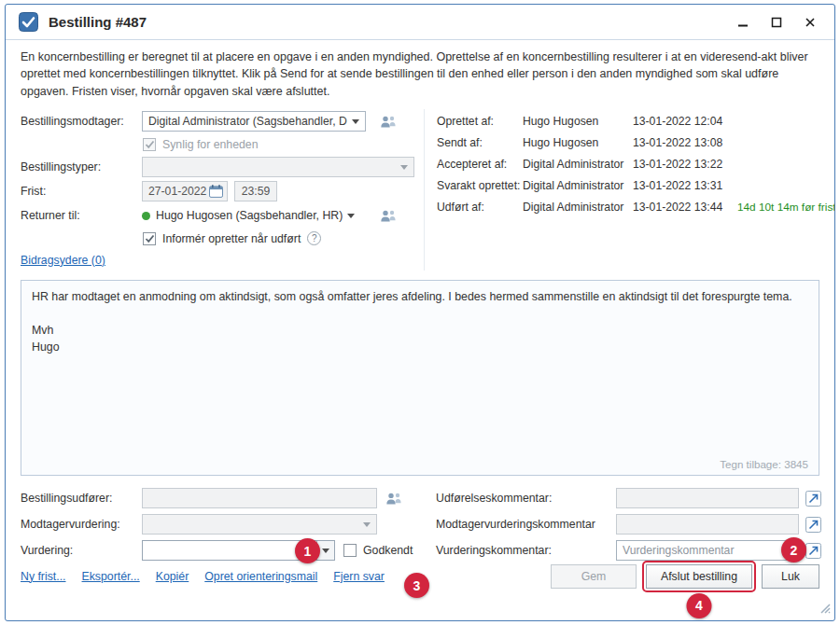  I want to click on titlebar: Bestilling #487, so click(420, 22).